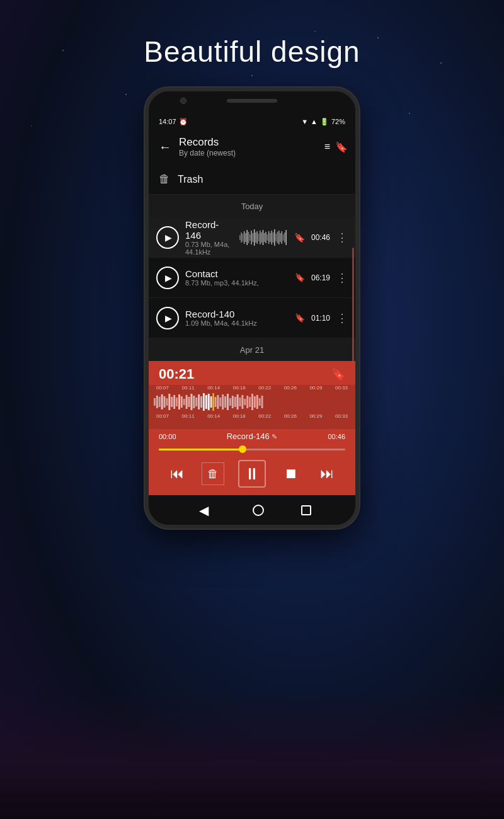 Image resolution: width=504 pixels, height=819 pixels. What do you see at coordinates (252, 449) in the screenshot?
I see `progress-bar-container` at bounding box center [252, 449].